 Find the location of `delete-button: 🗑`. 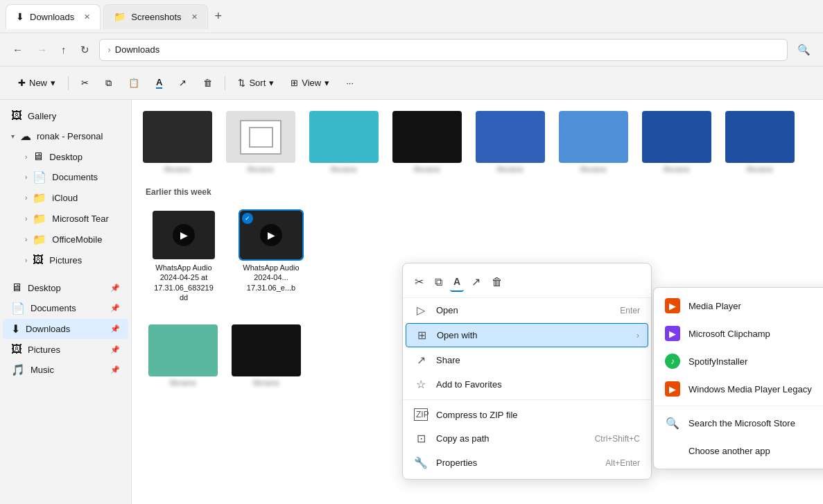

delete-button: 🗑 is located at coordinates (208, 83).